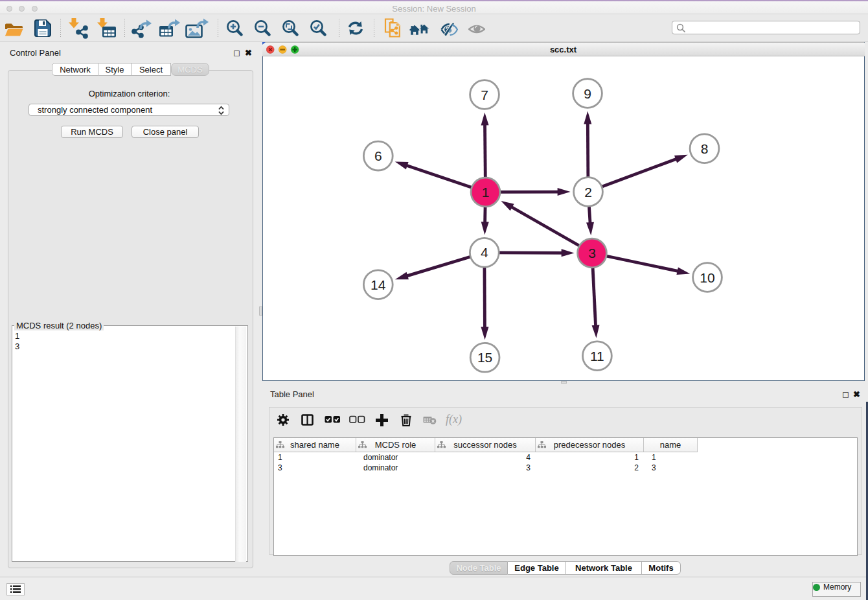  What do you see at coordinates (378, 156) in the screenshot?
I see `svg-text: 6` at bounding box center [378, 156].